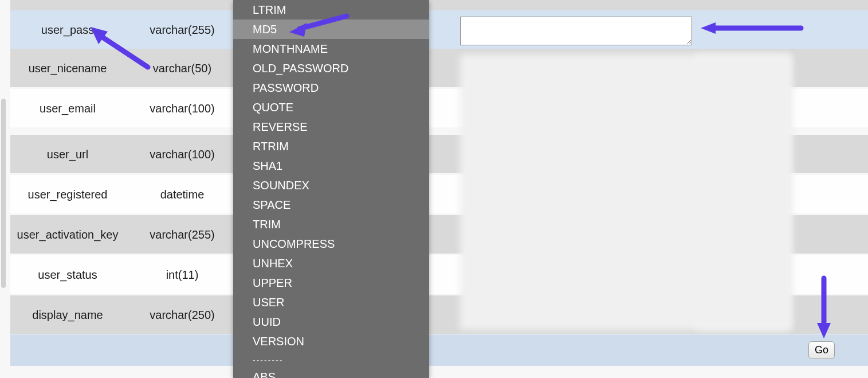 This screenshot has height=378, width=868. Describe the element at coordinates (182, 274) in the screenshot. I see `column-type: int(11)` at that location.